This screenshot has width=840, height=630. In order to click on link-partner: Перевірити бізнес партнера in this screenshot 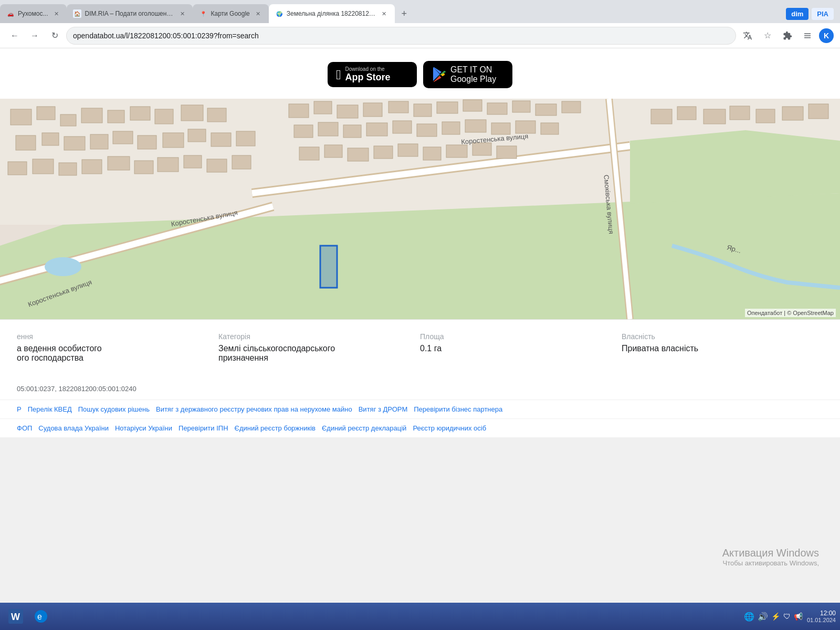, I will do `click(458, 410)`.